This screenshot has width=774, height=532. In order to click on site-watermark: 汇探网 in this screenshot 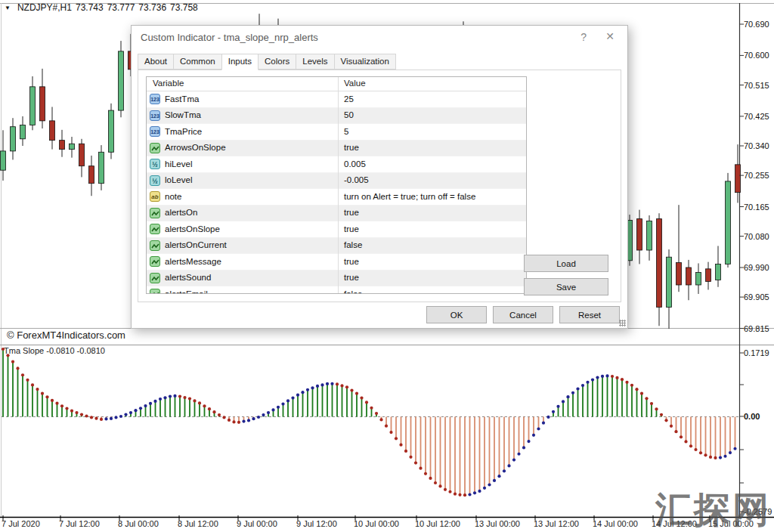, I will do `click(714, 510)`.